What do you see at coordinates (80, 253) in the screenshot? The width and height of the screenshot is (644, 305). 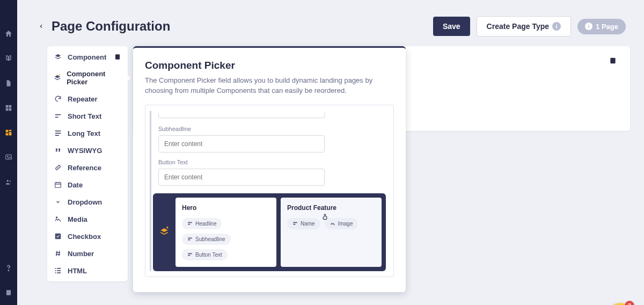 I see `field-label: Number` at bounding box center [80, 253].